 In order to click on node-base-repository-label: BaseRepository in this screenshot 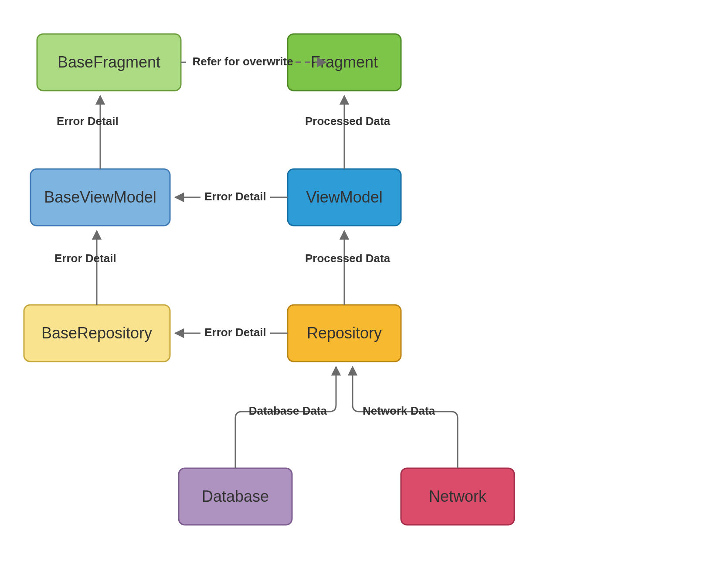, I will do `click(97, 333)`.